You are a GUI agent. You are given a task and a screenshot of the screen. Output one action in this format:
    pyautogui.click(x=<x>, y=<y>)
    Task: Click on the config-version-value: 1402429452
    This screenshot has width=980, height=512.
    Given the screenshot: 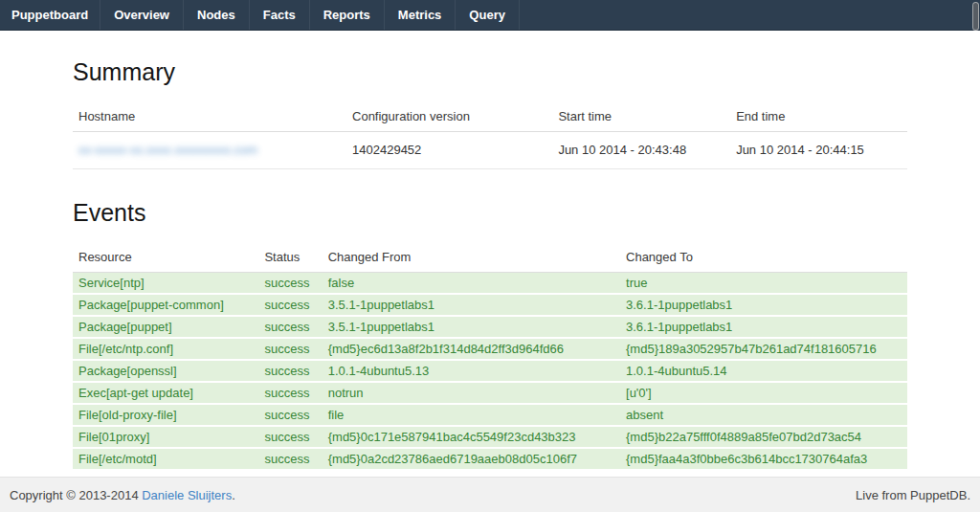 What is the action you would take?
    pyautogui.click(x=450, y=151)
    